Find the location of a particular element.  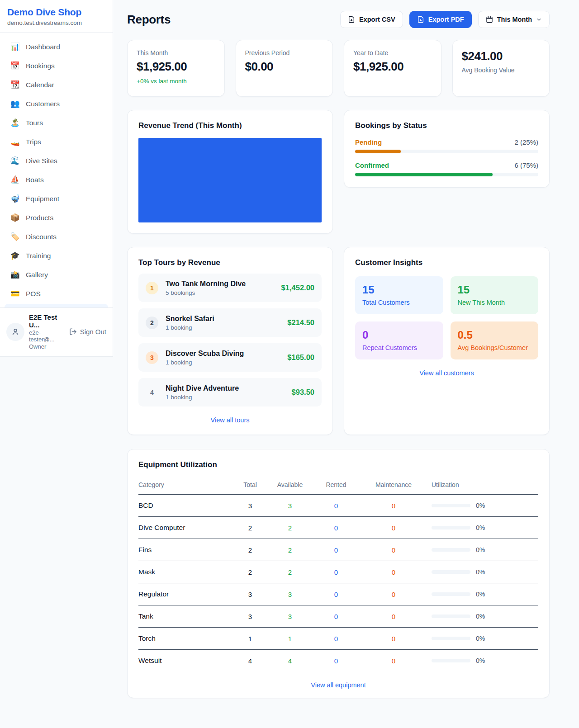

stat-card-this-month: This Month $1,925.00 +0% vs last month is located at coordinates (176, 68).